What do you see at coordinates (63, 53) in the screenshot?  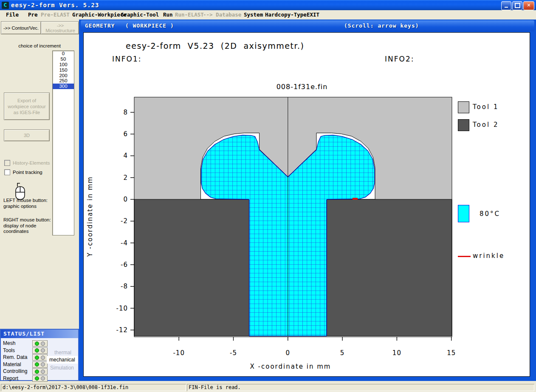 I see `increment-option-0: 0` at bounding box center [63, 53].